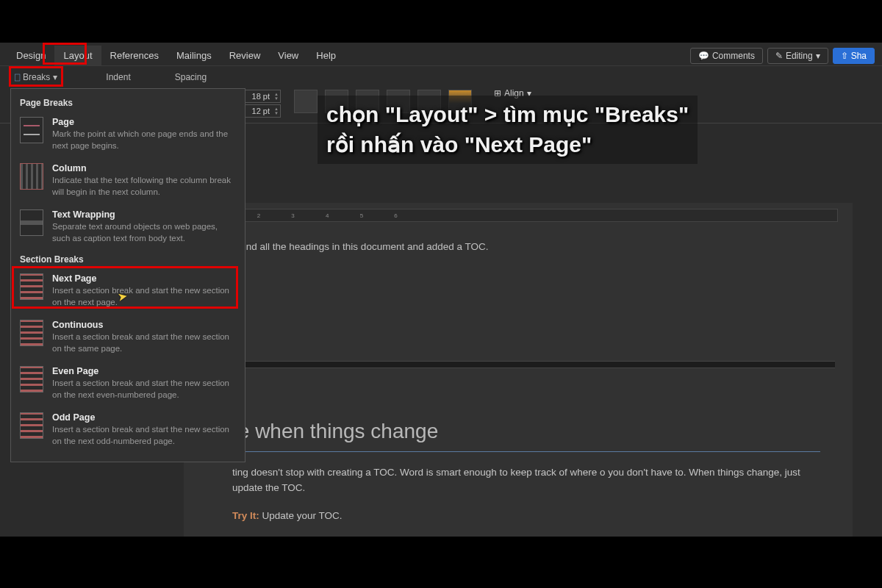  Describe the element at coordinates (526, 365) in the screenshot. I see `page-gap` at that location.